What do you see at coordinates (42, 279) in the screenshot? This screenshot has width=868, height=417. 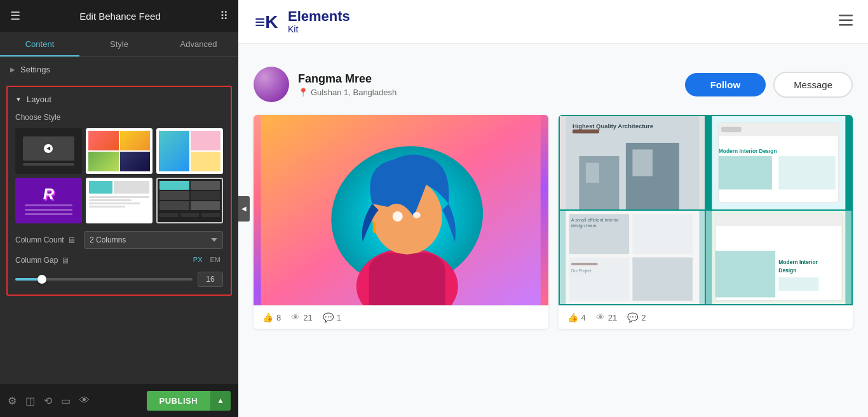 I see `slider-thumb` at bounding box center [42, 279].